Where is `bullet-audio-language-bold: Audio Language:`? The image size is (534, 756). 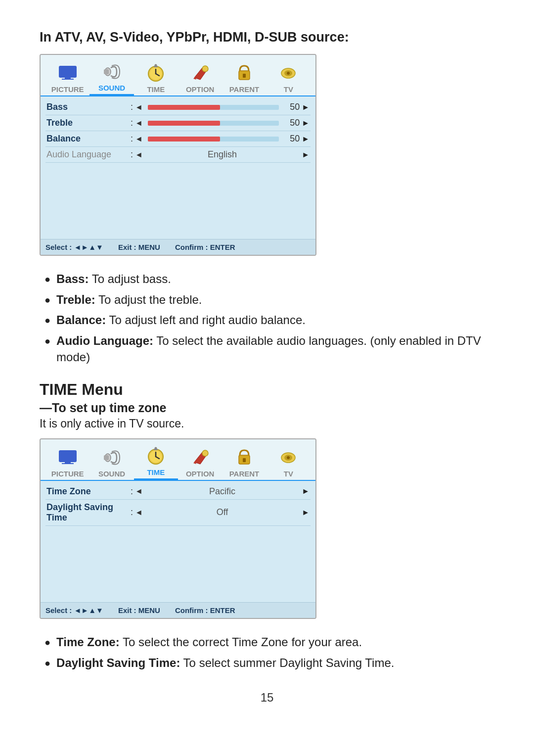
bullet-audio-language-bold: Audio Language: is located at coordinates (105, 340).